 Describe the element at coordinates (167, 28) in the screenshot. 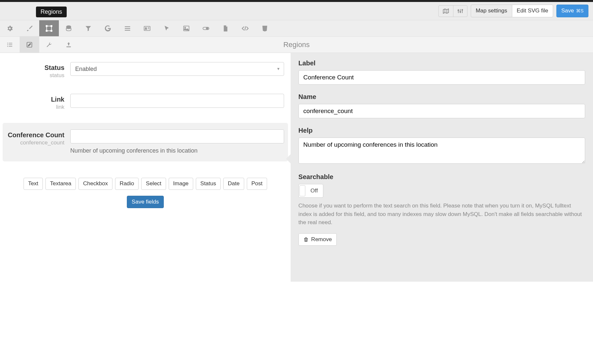

I see `tab-cursor` at that location.